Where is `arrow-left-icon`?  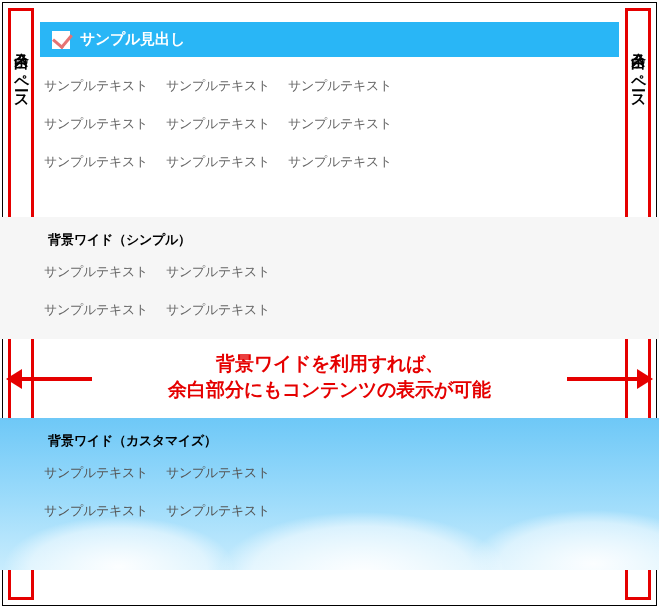 arrow-left-icon is located at coordinates (49, 379).